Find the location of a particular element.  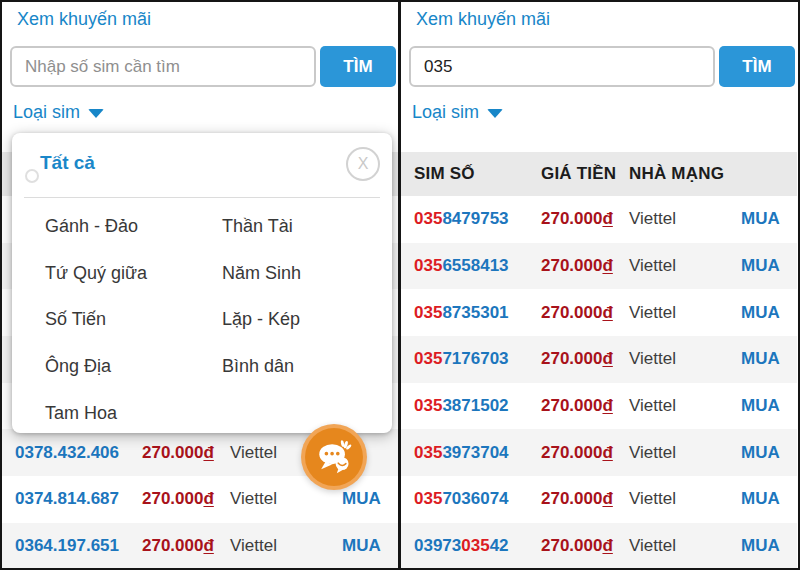

dropdown-option: Tứ Quý giữa is located at coordinates (134, 274).